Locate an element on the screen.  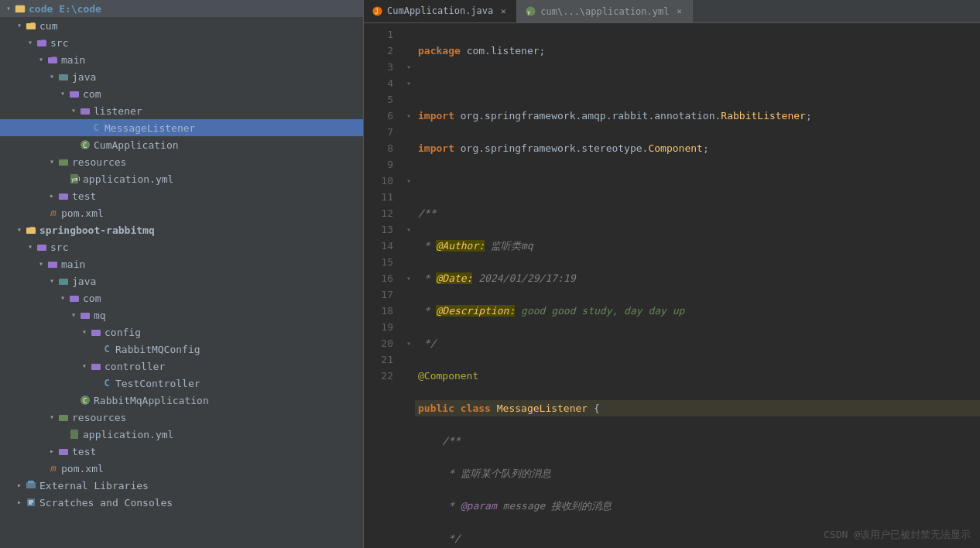
java2-folder: java is located at coordinates (181, 281).